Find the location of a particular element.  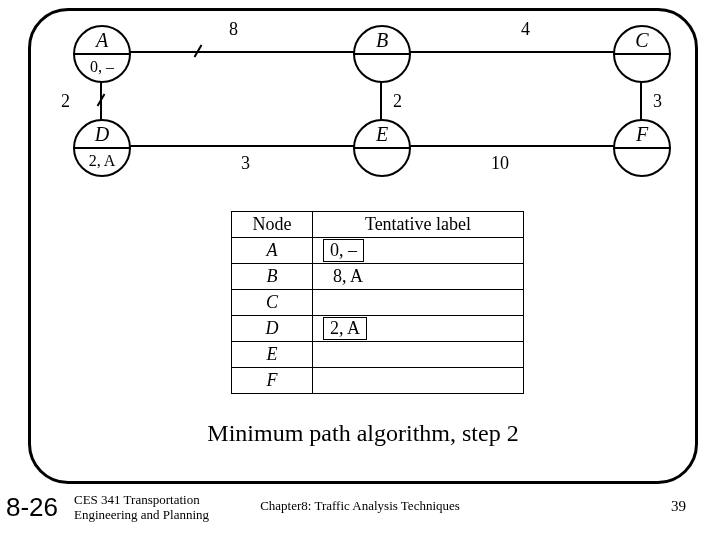

node-E-letter: E is located at coordinates (382, 134).